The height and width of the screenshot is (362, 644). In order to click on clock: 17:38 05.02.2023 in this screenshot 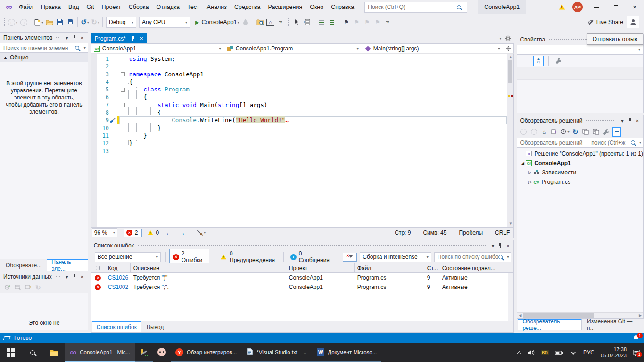, I will do `click(614, 353)`.